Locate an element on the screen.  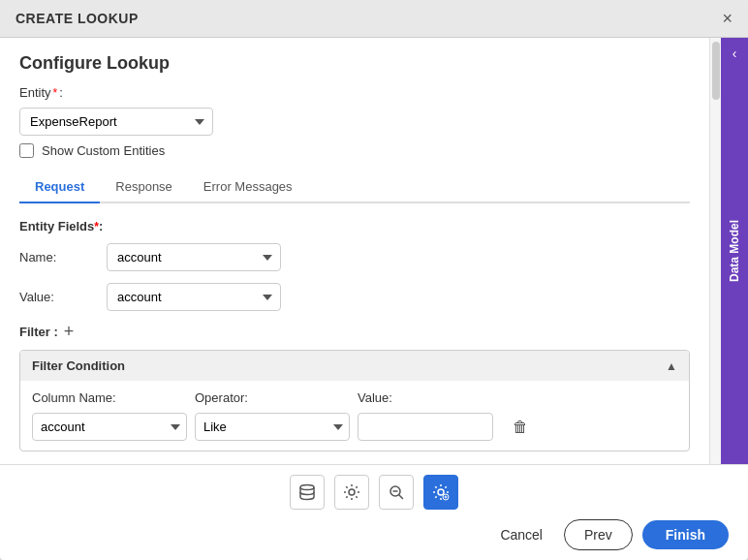
entity-fields-label: Entity Fields * : is located at coordinates (355, 227).